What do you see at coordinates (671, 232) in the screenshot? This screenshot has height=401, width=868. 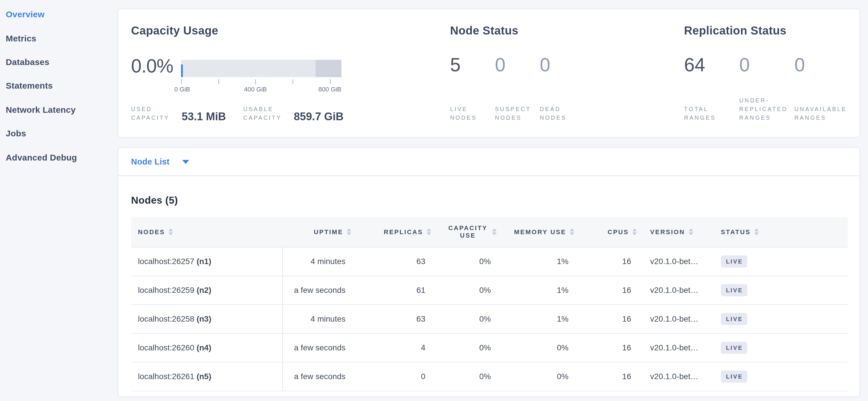 I see `column-header-version: VERSION` at bounding box center [671, 232].